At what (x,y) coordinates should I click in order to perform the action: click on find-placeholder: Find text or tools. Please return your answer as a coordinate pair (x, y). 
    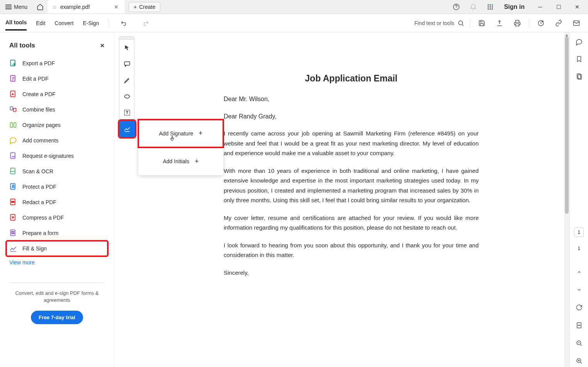
    Looking at the image, I should click on (435, 23).